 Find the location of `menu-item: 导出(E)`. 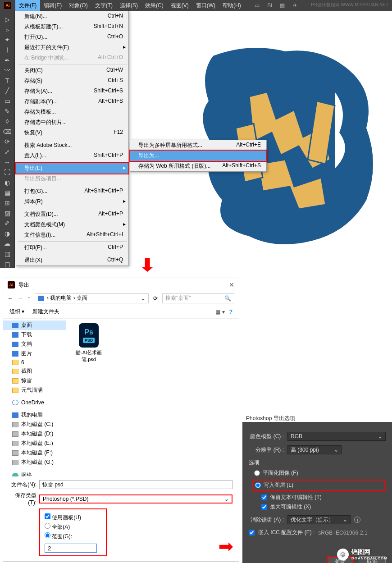

menu-item: 导出(E) is located at coordinates (72, 169).